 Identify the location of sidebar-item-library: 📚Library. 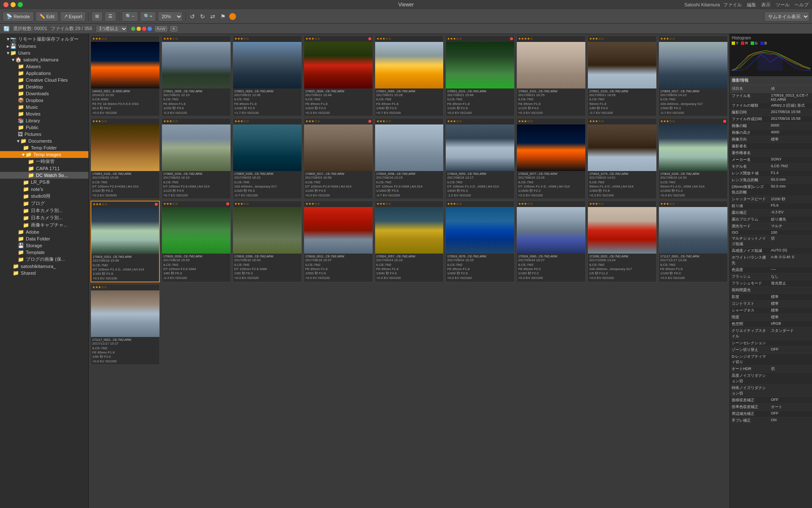
(44, 121).